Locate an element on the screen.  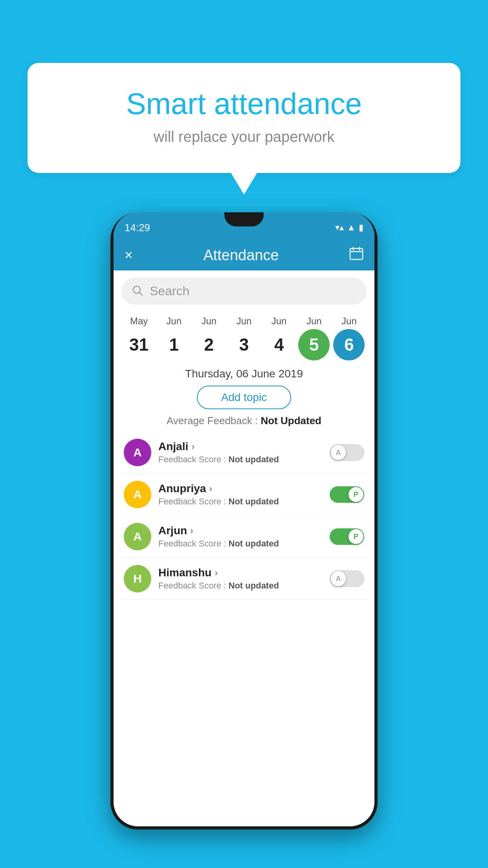
student-name-text: Anupriya is located at coordinates (182, 489).